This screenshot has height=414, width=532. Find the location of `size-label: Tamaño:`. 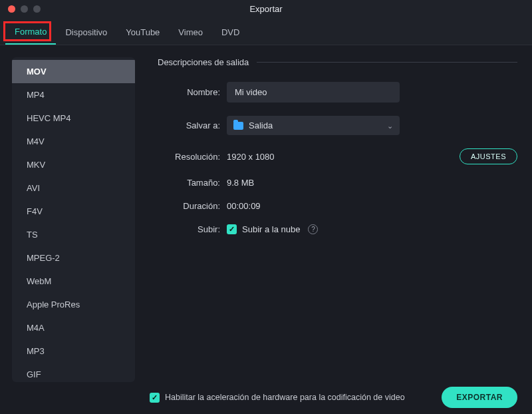

size-label: Tamaño: is located at coordinates (192, 182).